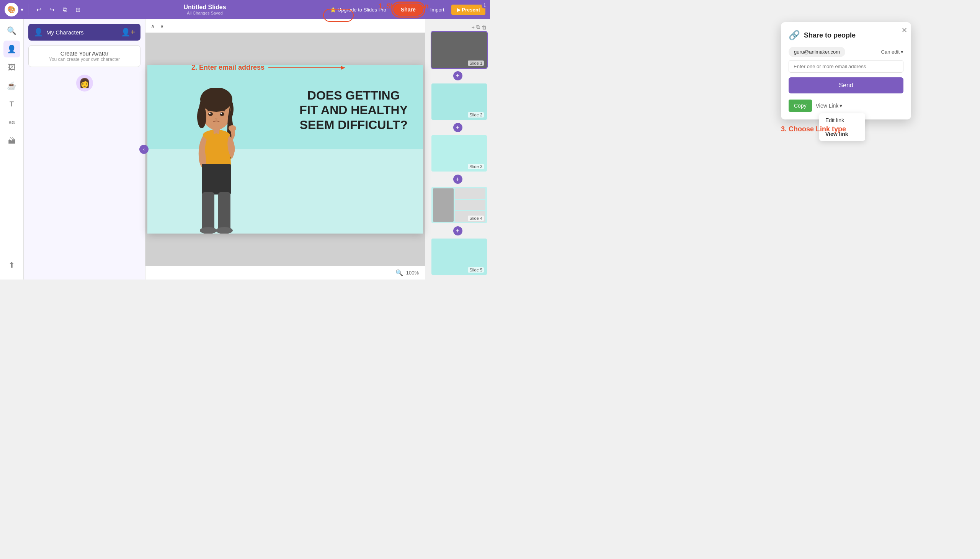 The height and width of the screenshot is (559, 980). What do you see at coordinates (28, 10) in the screenshot?
I see `topbar-divider` at bounding box center [28, 10].